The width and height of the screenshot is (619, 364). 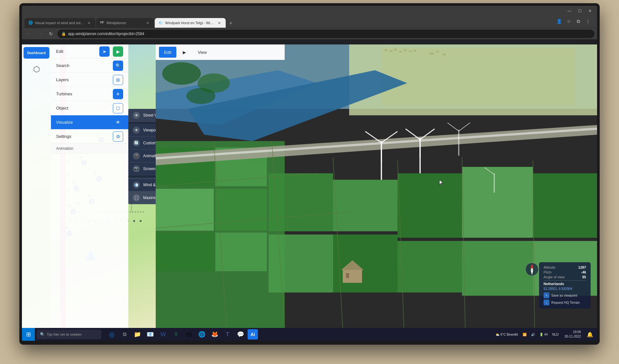 What do you see at coordinates (565, 289) in the screenshot?
I see `coordinates-display: 52.28501, 6.592904` at bounding box center [565, 289].